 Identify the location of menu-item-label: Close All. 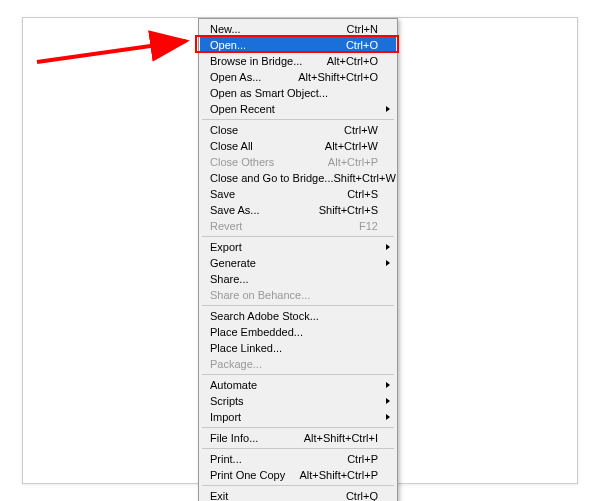
(268, 146).